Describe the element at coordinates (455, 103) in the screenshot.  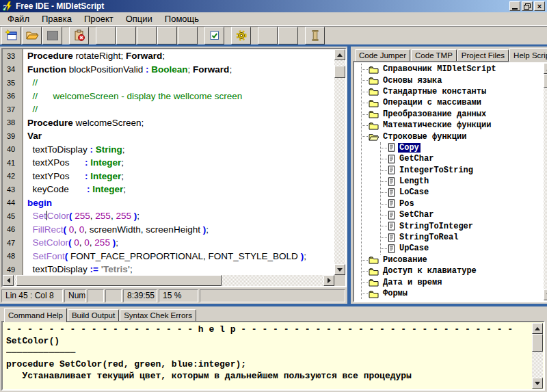
I see `tree-item: Операции с массивами` at that location.